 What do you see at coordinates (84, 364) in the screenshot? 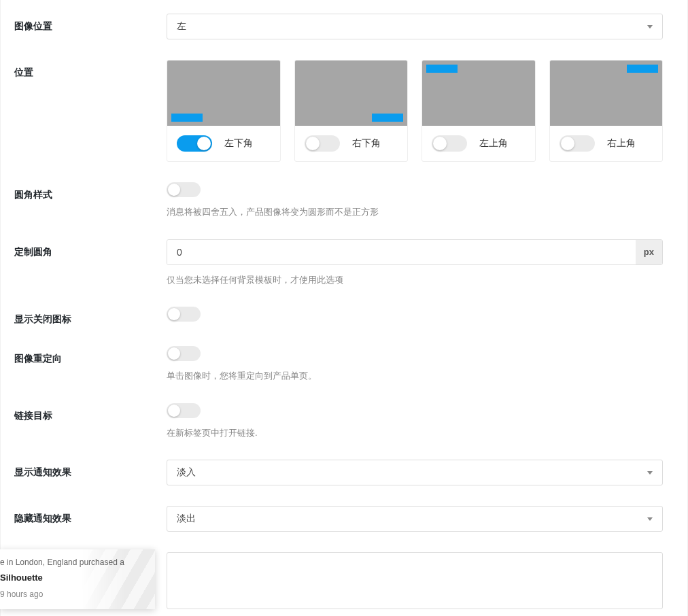
I see `image-redirect-label: 图像重定向` at bounding box center [84, 364].